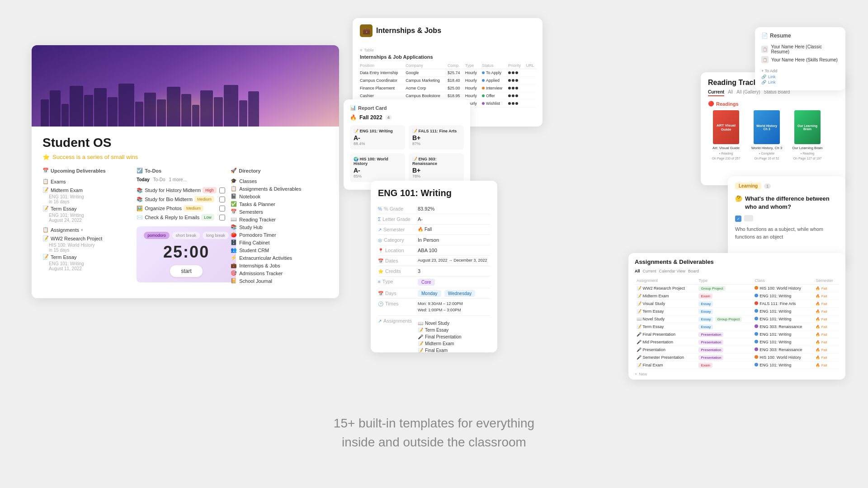 This screenshot has height=488, width=868. What do you see at coordinates (82, 230) in the screenshot?
I see `chevron-icon: ▾` at bounding box center [82, 230].